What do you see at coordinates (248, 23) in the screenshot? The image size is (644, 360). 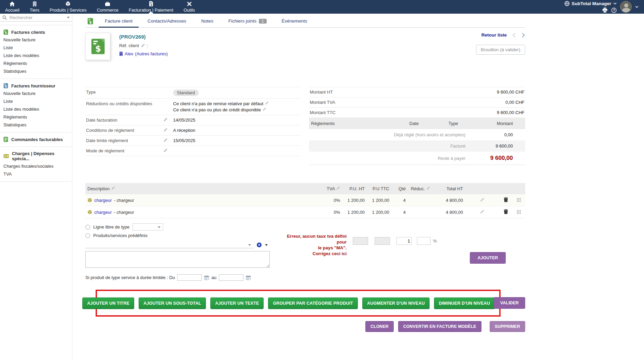 I see `tab-fichiers-joints: Fichiers joints1` at bounding box center [248, 23].